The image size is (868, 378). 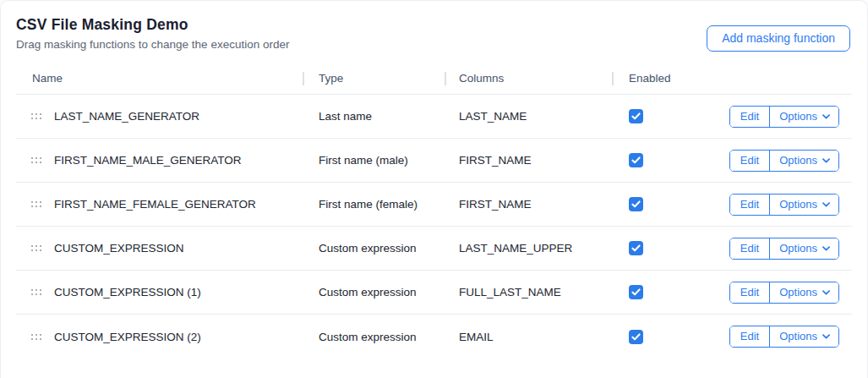 I want to click on column-header-type: Type, so click(x=374, y=78).